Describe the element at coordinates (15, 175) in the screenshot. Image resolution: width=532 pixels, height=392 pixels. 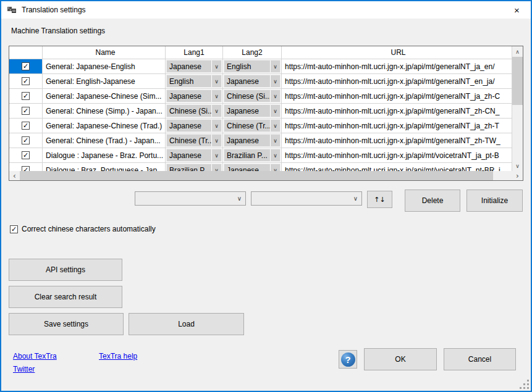
I see `scroll-left-icon: ‹` at that location.